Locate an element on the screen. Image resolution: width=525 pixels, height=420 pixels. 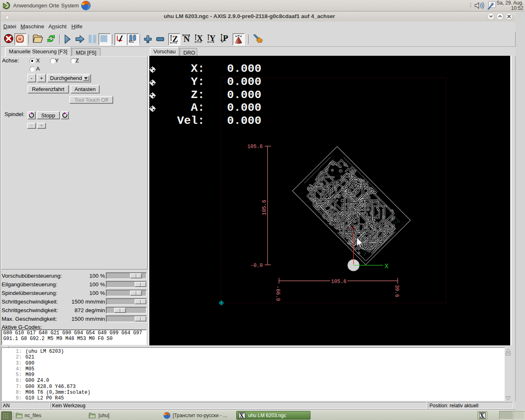
svg-text: Y: is located at coordinates (198, 82).